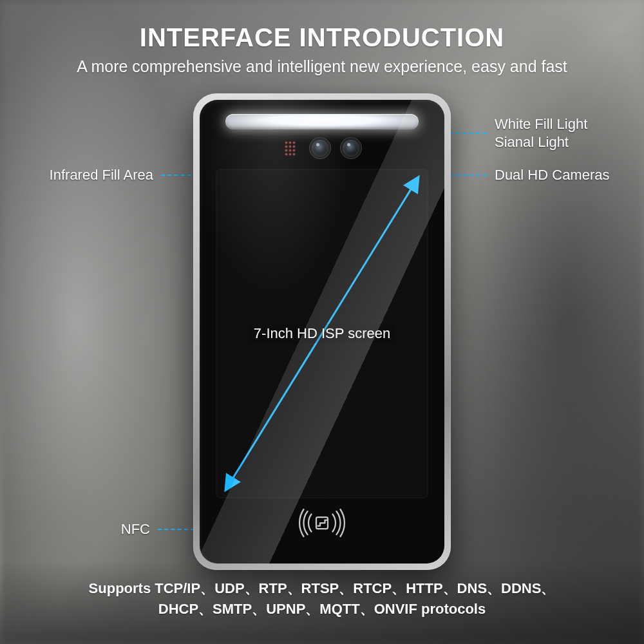 The image size is (644, 644). Describe the element at coordinates (102, 175) in the screenshot. I see `annotation-label: Infrared Fill Area` at that location.